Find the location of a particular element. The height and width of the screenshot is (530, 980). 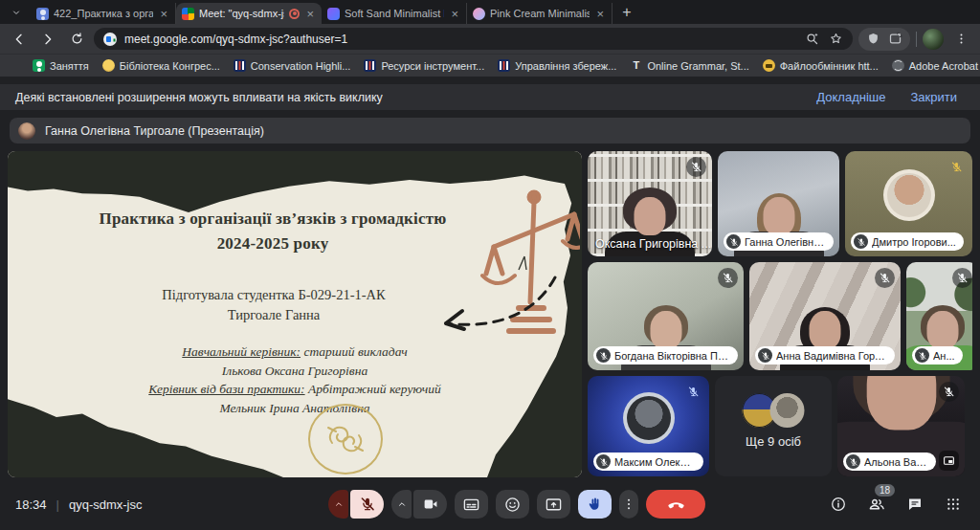

present-button is located at coordinates (553, 504).